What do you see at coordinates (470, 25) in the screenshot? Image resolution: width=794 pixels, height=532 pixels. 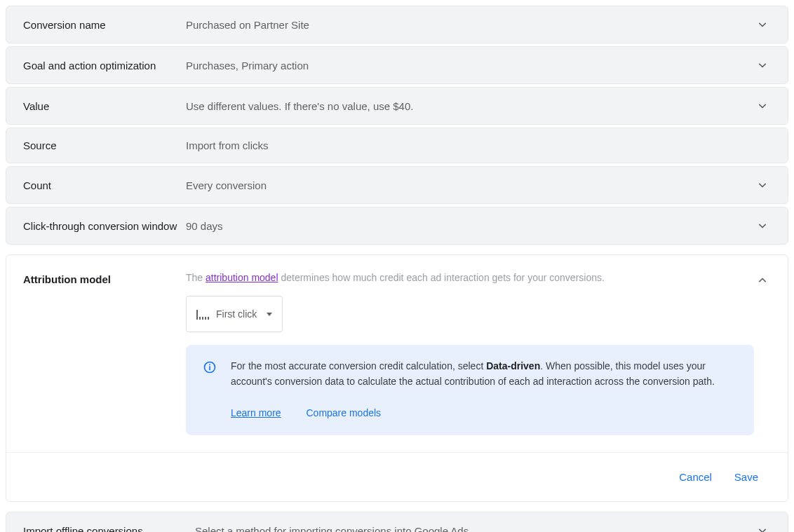 I see `row-value: Purchased on Partner Site` at bounding box center [470, 25].